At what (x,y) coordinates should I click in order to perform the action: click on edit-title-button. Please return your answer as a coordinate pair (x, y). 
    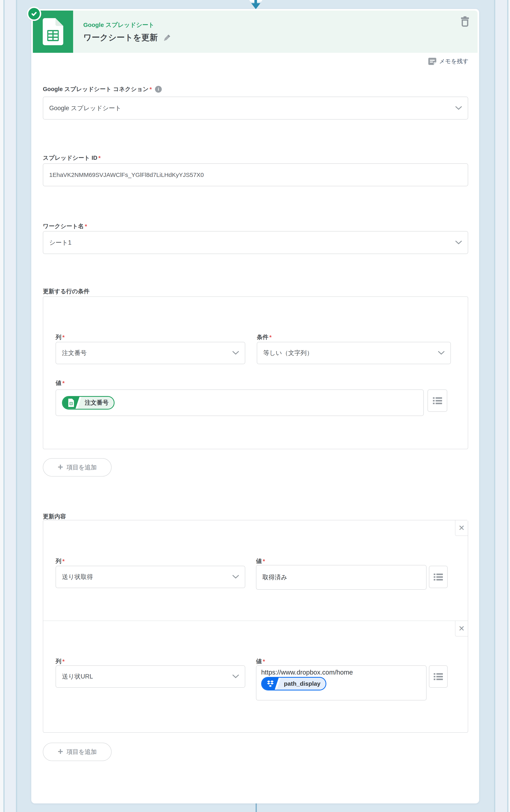
    Looking at the image, I should click on (167, 38).